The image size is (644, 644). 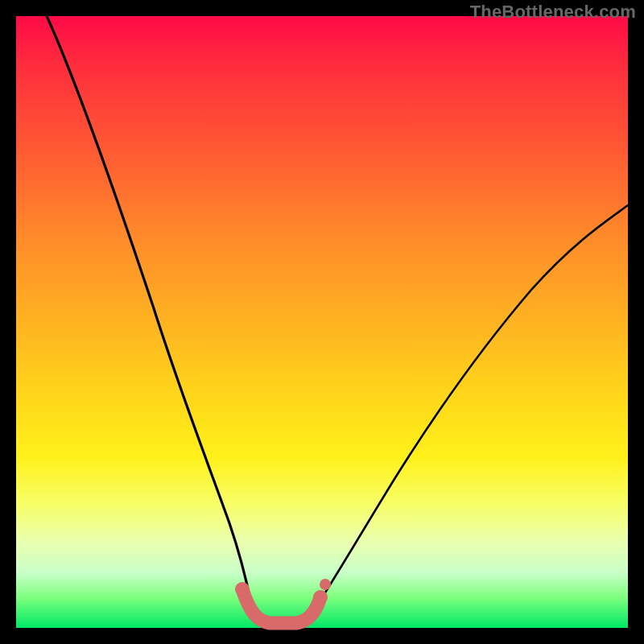 I want to click on bottom-arc, so click(x=282, y=606).